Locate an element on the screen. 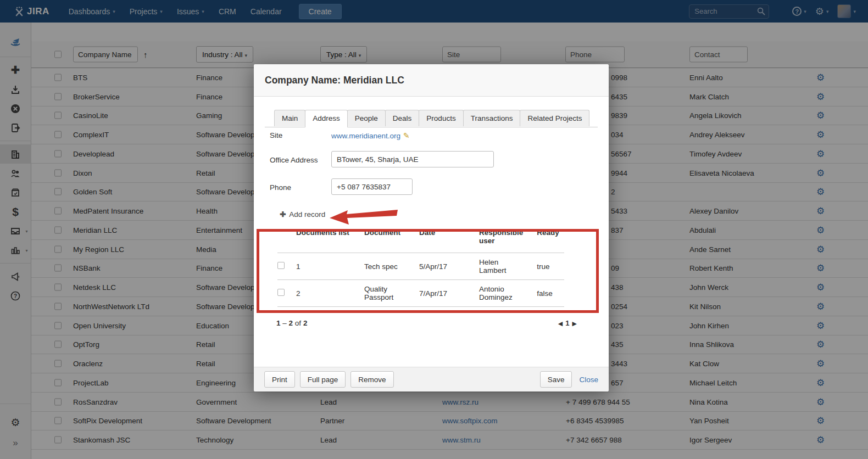 This screenshot has height=459, width=868. full-page-button: Full page is located at coordinates (323, 379).